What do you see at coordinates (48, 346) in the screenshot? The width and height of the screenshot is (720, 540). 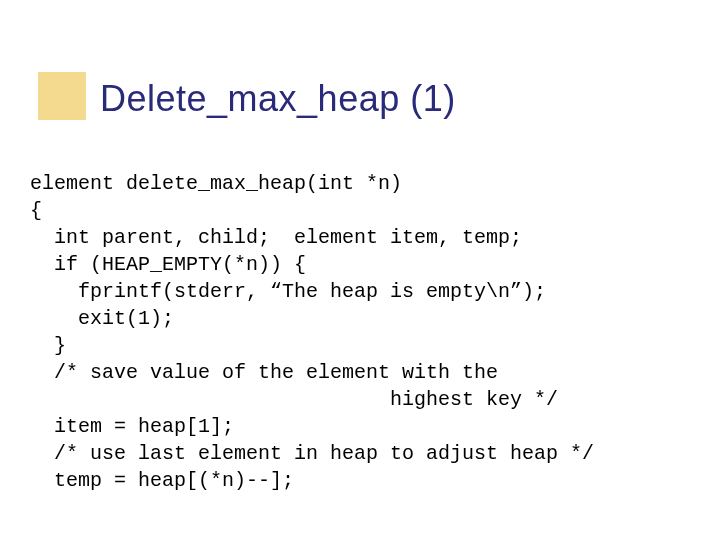 I see `code-line: }` at bounding box center [48, 346].